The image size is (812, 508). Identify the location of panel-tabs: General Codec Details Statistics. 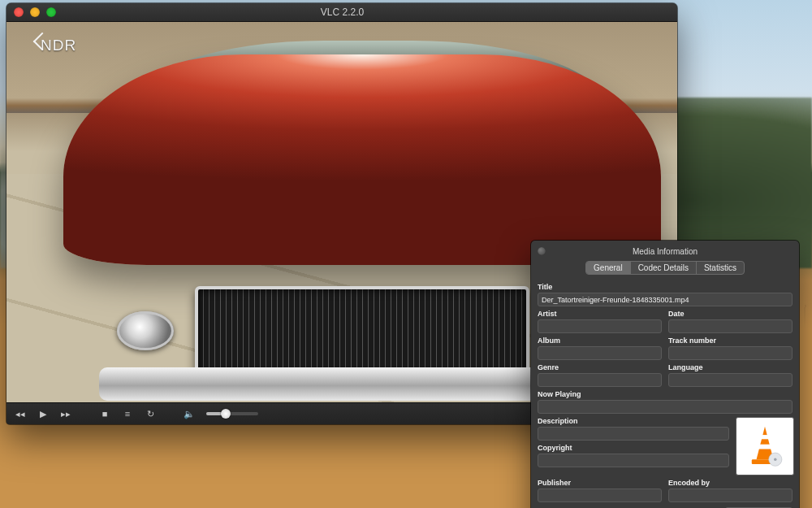
(665, 268).